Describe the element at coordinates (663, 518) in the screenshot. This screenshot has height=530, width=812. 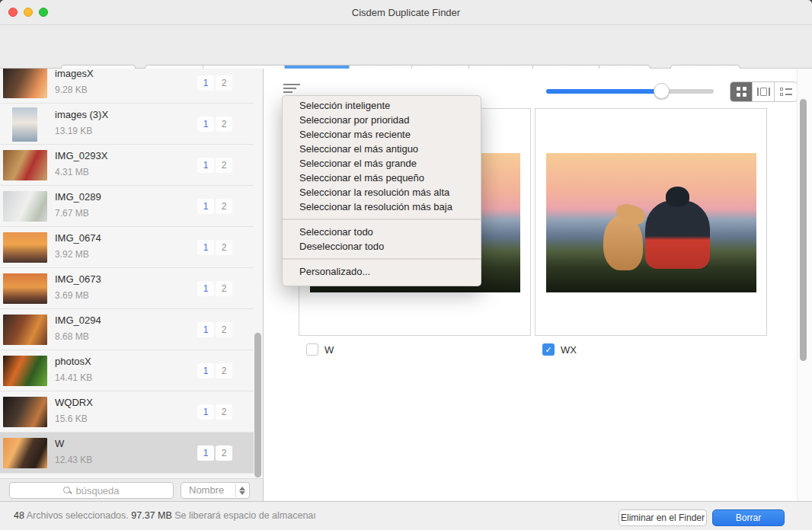
I see `remove-in-finder-button: Eliminar en el Finder` at that location.